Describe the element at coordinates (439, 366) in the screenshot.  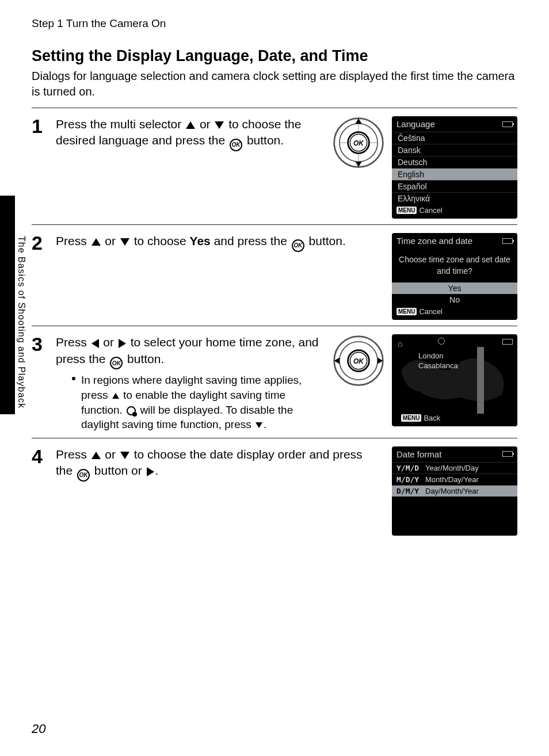
I see `city-label: Casablanca` at that location.